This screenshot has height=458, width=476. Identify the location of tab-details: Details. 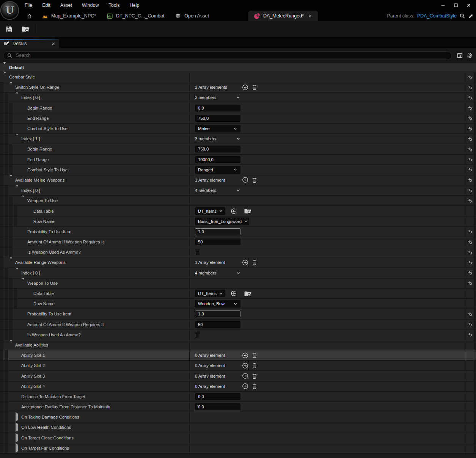
(30, 44).